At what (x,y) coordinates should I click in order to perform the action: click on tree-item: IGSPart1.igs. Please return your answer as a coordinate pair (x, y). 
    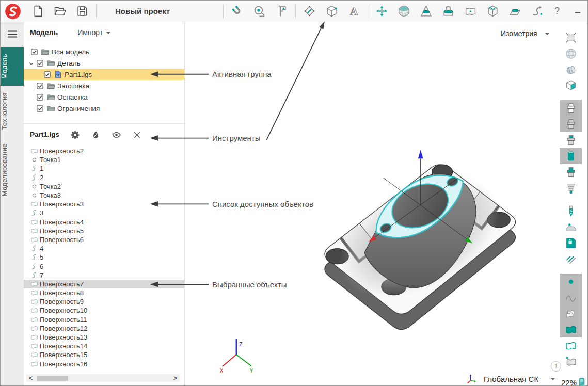
    Looking at the image, I should click on (104, 74).